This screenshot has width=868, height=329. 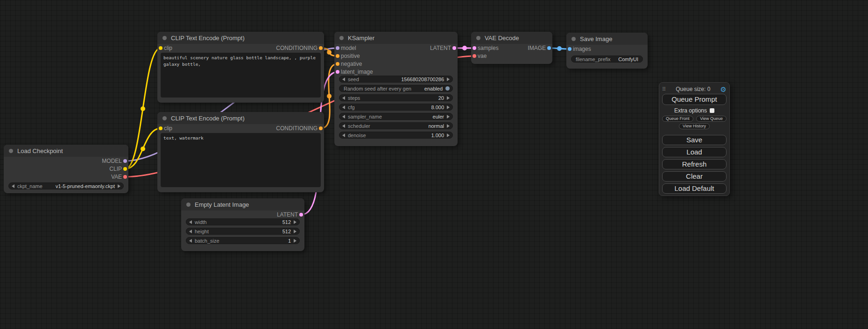 What do you see at coordinates (396, 89) in the screenshot?
I see `widget-random-seed-toggle: Random seed after every gen enabled` at bounding box center [396, 89].